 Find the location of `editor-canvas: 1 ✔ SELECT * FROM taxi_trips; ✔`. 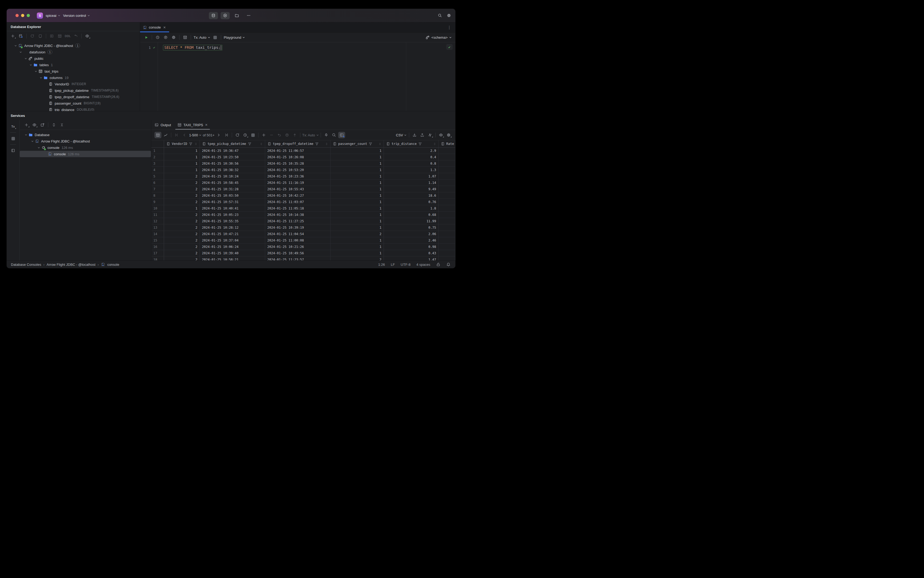

editor-canvas: 1 ✔ SELECT * FROM taxi_trips; ✔ is located at coordinates (298, 76).